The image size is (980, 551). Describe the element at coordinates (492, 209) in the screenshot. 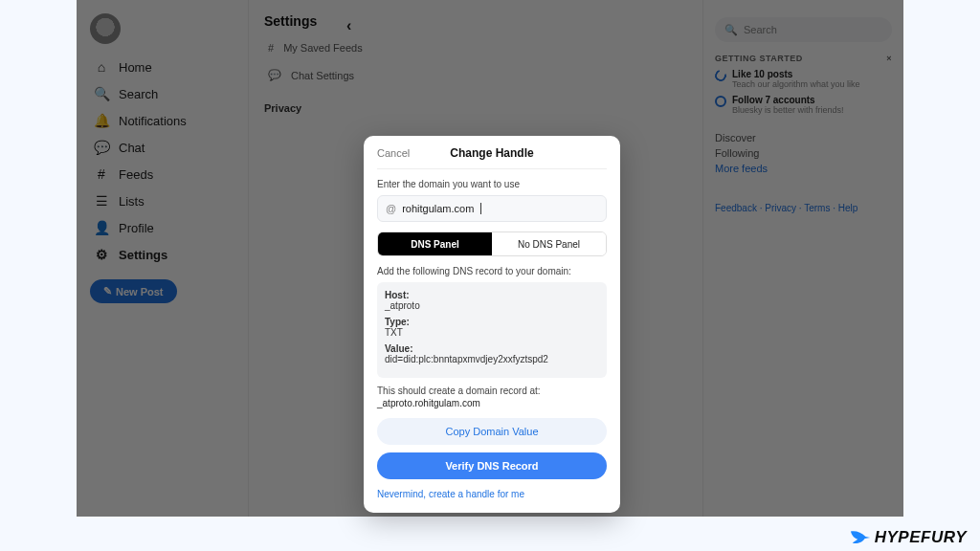

I see `domain-input: @ rohitgulam.com` at that location.